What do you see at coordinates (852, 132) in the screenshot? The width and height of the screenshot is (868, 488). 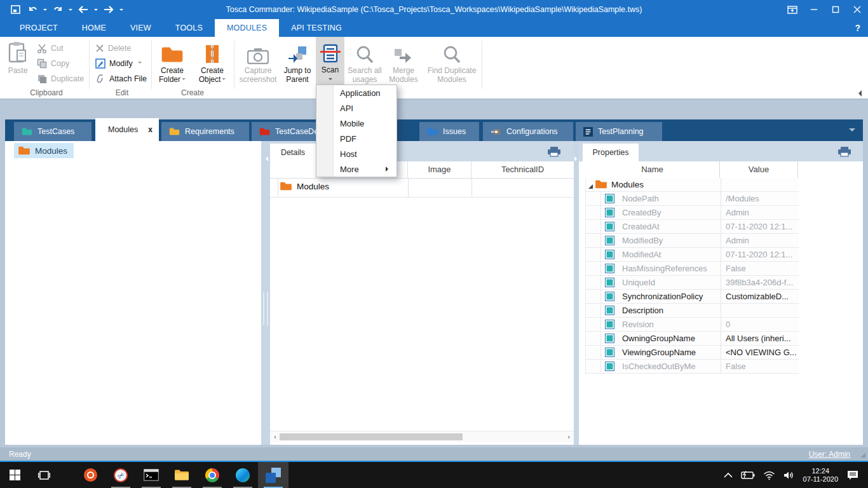 I see `tab-overflow-dropdown-icon` at bounding box center [852, 132].